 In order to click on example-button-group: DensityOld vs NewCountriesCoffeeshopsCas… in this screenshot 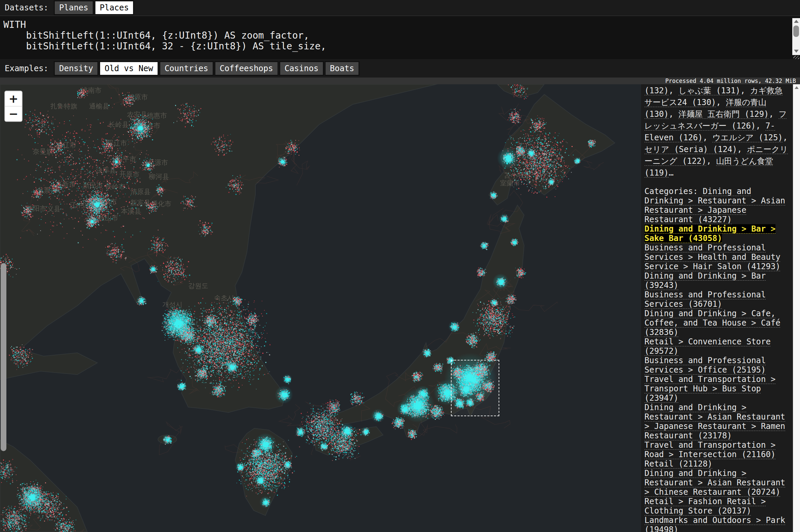, I will do `click(207, 69)`.